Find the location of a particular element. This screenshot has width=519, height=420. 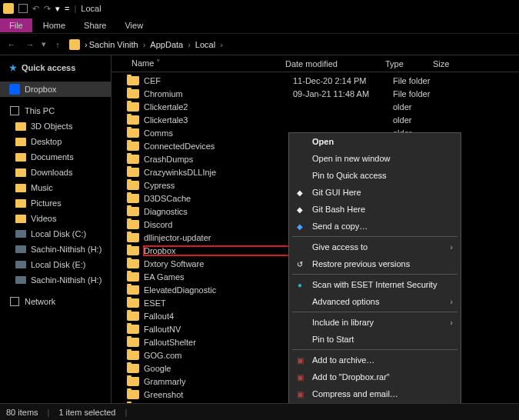

pc-icon is located at coordinates (15, 111).